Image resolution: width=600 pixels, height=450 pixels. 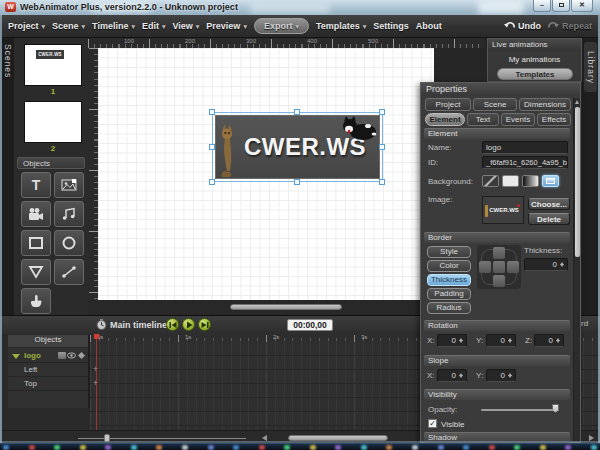 I want to click on time-label: 1s, so click(x=188, y=337).